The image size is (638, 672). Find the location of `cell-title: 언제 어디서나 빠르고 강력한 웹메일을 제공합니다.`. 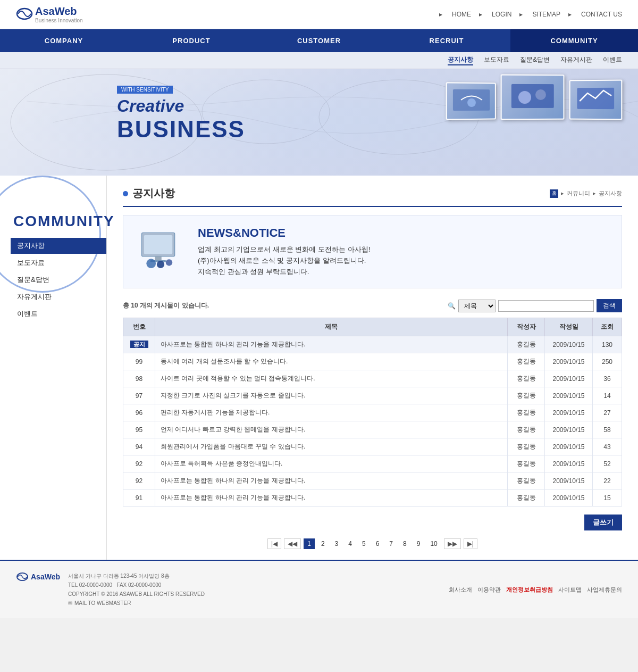

cell-title: 언제 어디서나 빠르고 강력한 웹메일을 제공합니다. is located at coordinates (332, 430).